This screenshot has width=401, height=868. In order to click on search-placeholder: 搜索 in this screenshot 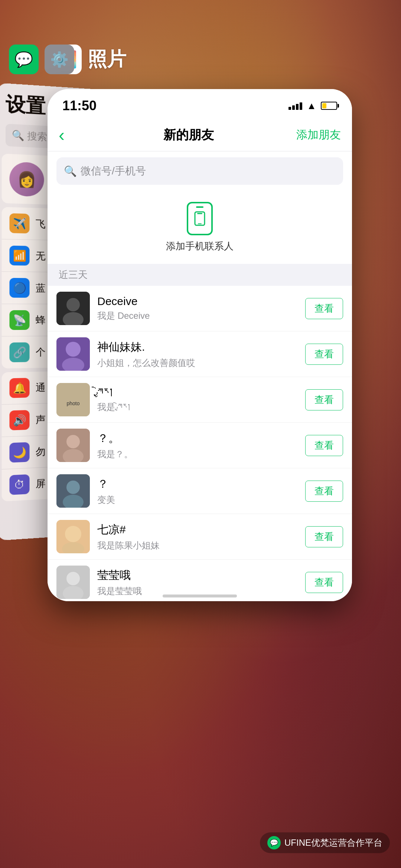, I will do `click(37, 137)`.